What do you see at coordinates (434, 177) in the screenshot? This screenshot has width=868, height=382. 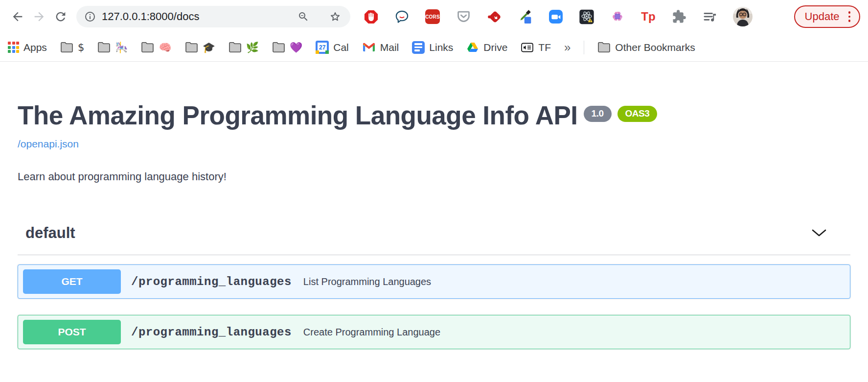 I see `api-description: Learn about programming language history…` at bounding box center [434, 177].